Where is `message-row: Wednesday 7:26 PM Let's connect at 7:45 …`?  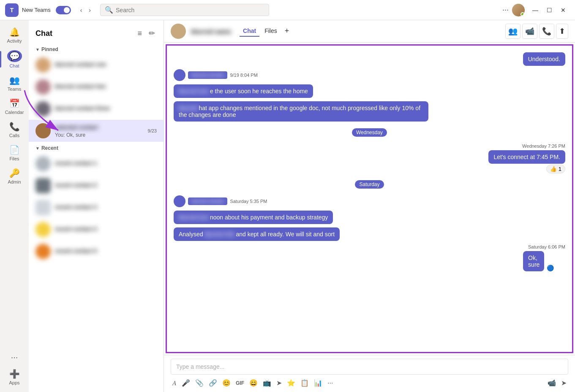
message-row: Wednesday 7:26 PM Let's connect at 7:45 … is located at coordinates (369, 159).